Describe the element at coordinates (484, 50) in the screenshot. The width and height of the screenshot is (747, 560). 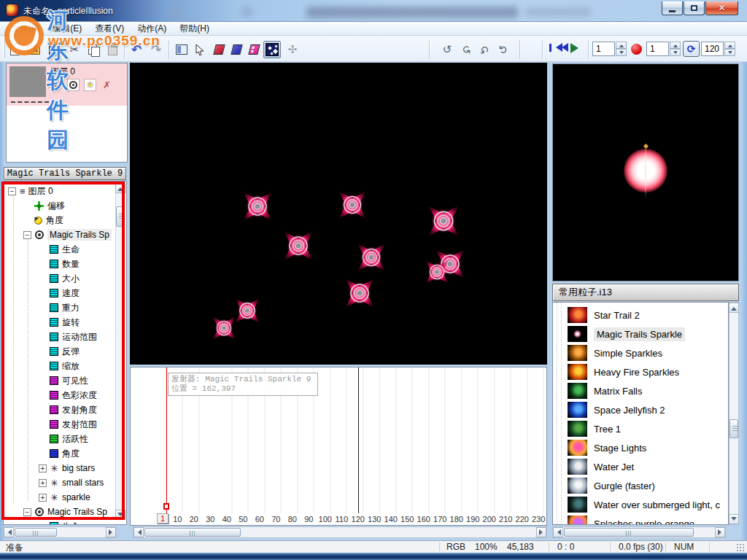
I see `nudge-down-button: ↺` at that location.